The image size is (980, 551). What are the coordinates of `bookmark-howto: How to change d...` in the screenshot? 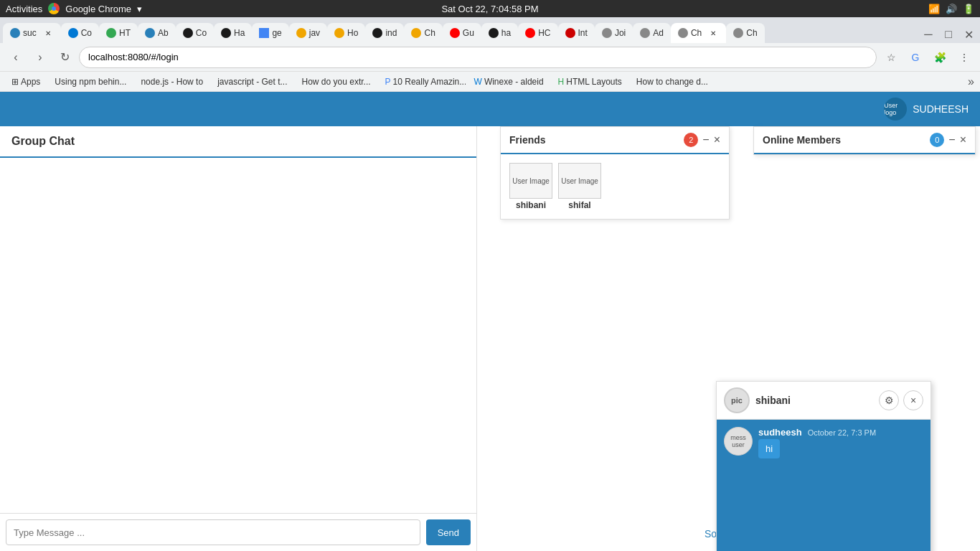 It's located at (672, 82).